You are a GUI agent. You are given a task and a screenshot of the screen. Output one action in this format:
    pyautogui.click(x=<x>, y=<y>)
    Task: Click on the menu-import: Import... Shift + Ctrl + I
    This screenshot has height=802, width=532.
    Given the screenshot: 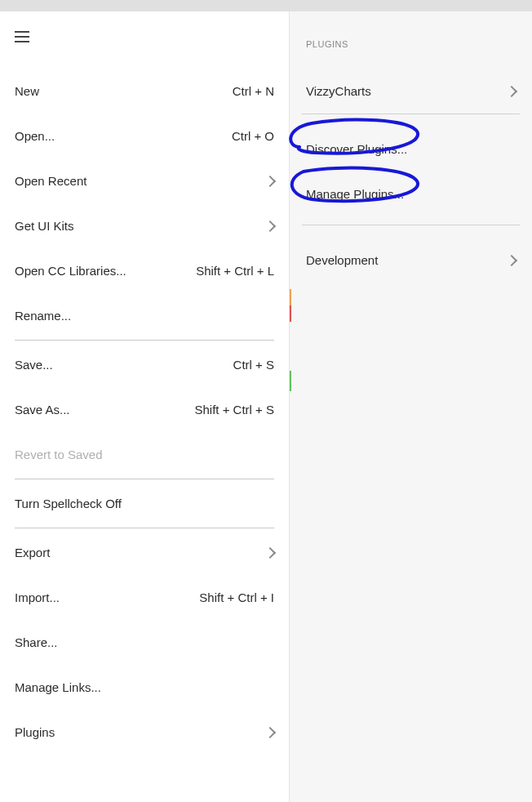 What is the action you would take?
    pyautogui.click(x=144, y=598)
    